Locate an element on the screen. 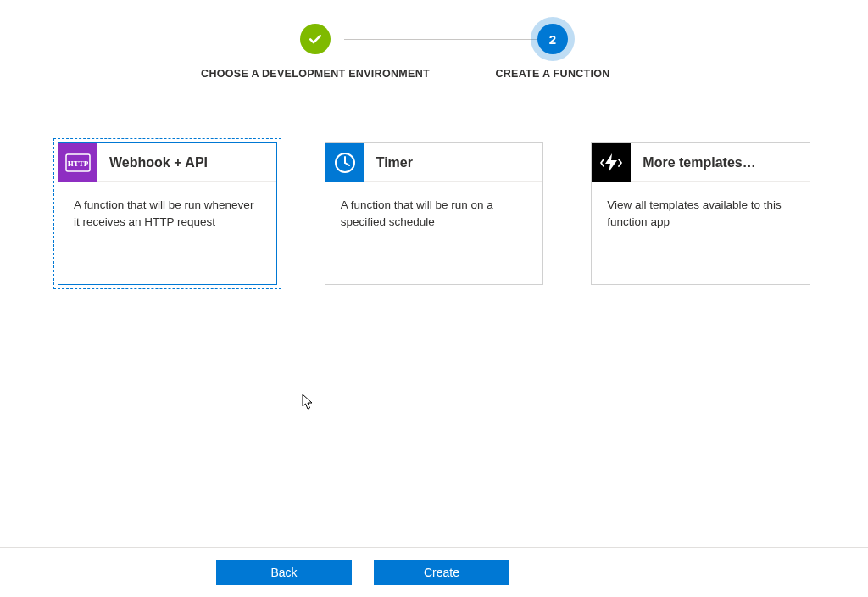 The image size is (868, 597). svg-text: HTTP is located at coordinates (78, 164).